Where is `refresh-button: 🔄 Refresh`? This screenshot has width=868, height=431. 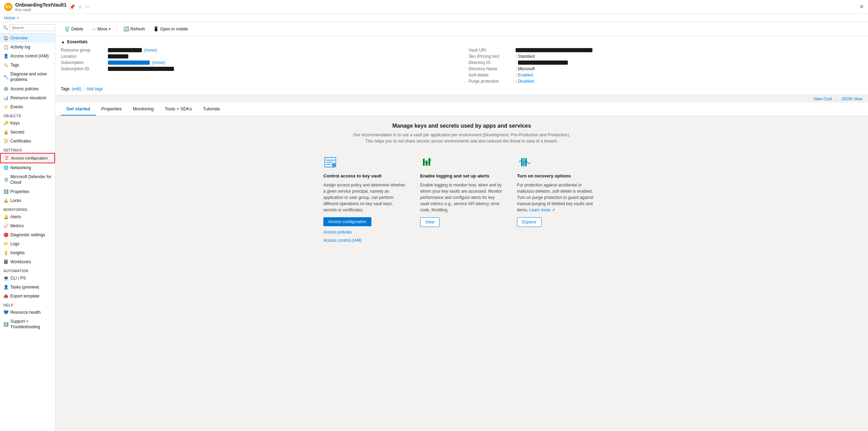 refresh-button: 🔄 Refresh is located at coordinates (134, 29).